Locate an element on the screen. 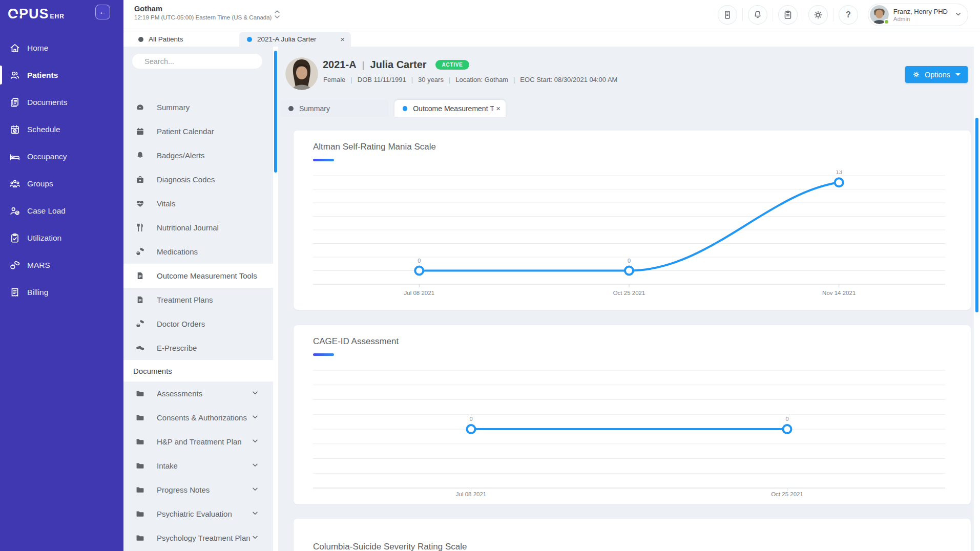  location-unfold-icon is located at coordinates (277, 14).